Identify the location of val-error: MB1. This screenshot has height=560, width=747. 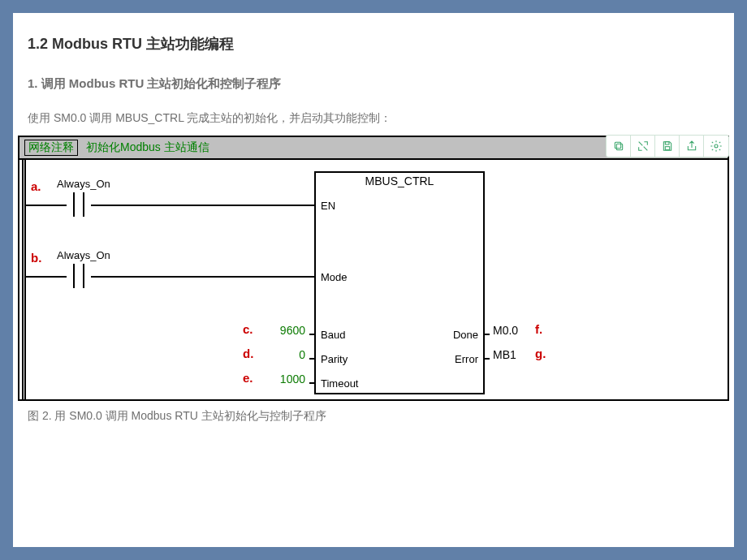
(505, 355).